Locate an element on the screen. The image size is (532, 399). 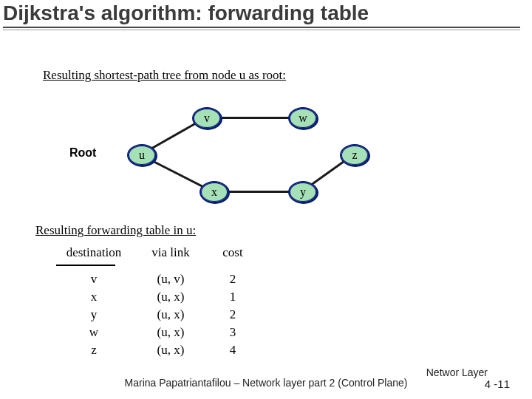
cell-dest: v is located at coordinates (94, 279).